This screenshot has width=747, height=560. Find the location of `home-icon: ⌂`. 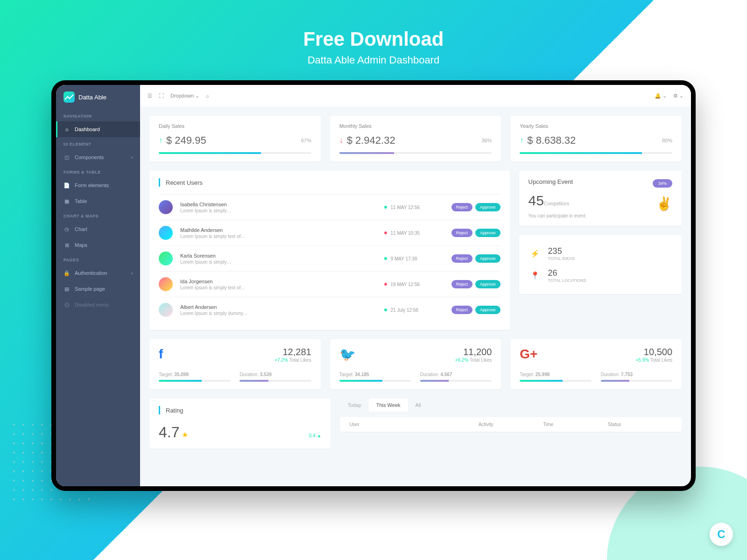

home-icon: ⌂ is located at coordinates (67, 129).